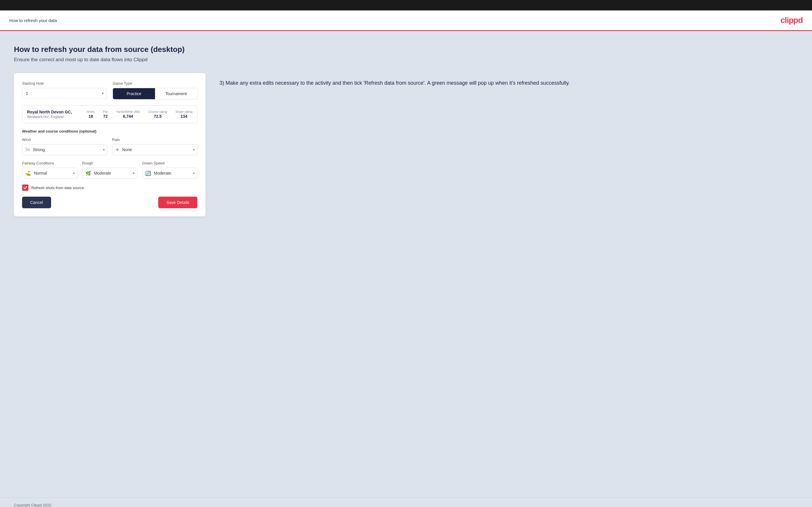  Describe the element at coordinates (128, 112) in the screenshot. I see `yards-label: Yards/White (M))` at that location.